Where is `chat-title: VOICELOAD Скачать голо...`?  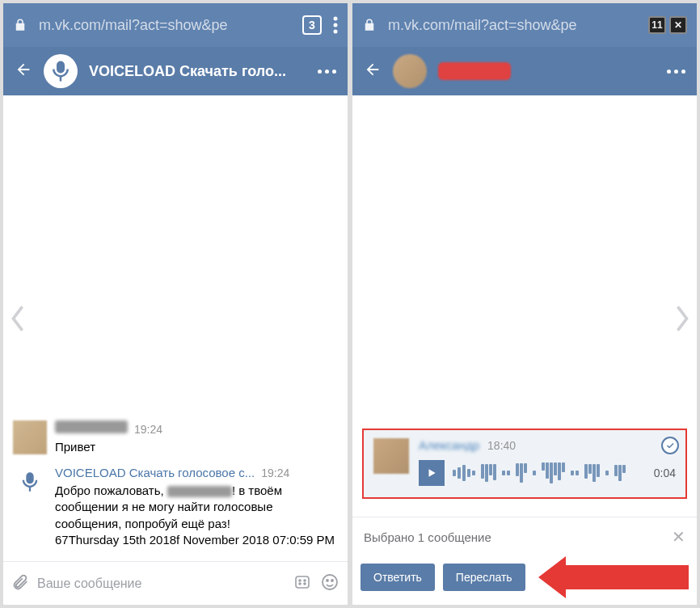
chat-title: VOICELOAD Скачать голо... is located at coordinates (197, 71).